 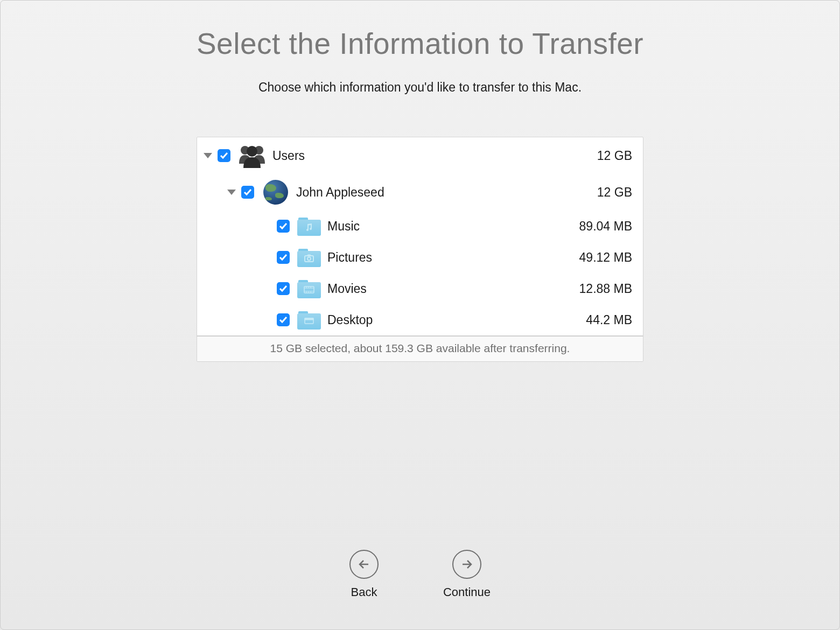 What do you see at coordinates (420, 156) in the screenshot?
I see `tree-row-users: Users 12 GB` at bounding box center [420, 156].